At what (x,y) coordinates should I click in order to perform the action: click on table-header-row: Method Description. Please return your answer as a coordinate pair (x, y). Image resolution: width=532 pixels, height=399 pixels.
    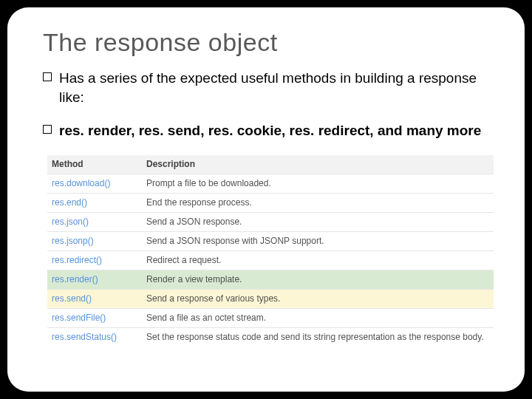
    Looking at the image, I should click on (270, 164).